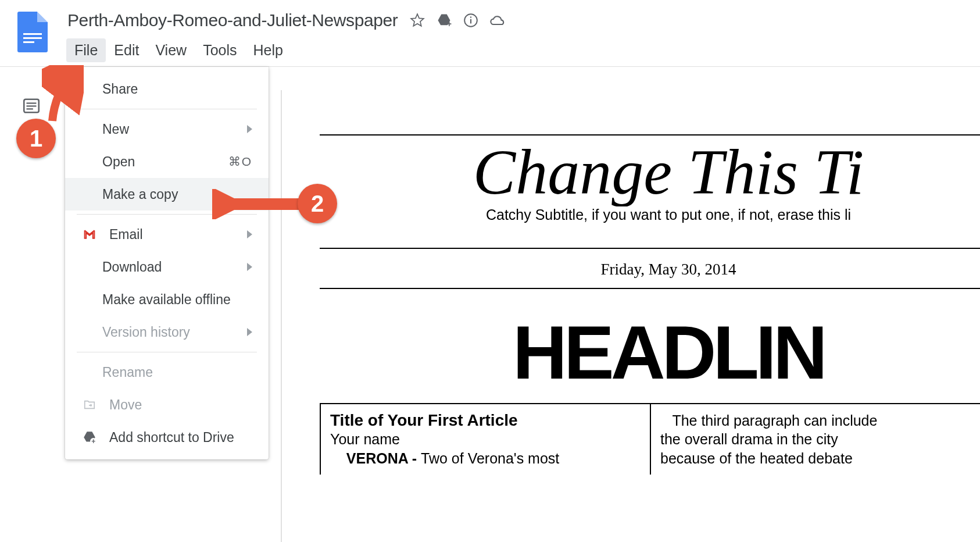 This screenshot has width=980, height=542. What do you see at coordinates (485, 420) in the screenshot?
I see `article-title: Title of Your First Article` at bounding box center [485, 420].